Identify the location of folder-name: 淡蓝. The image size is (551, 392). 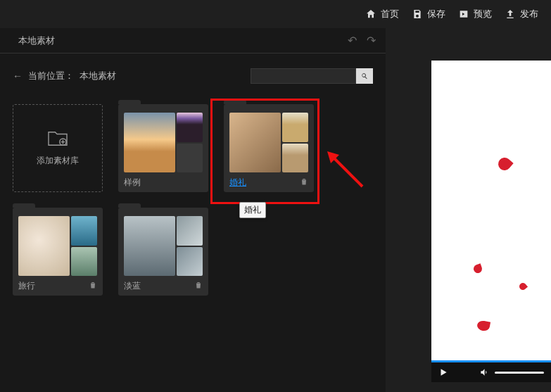
(132, 286).